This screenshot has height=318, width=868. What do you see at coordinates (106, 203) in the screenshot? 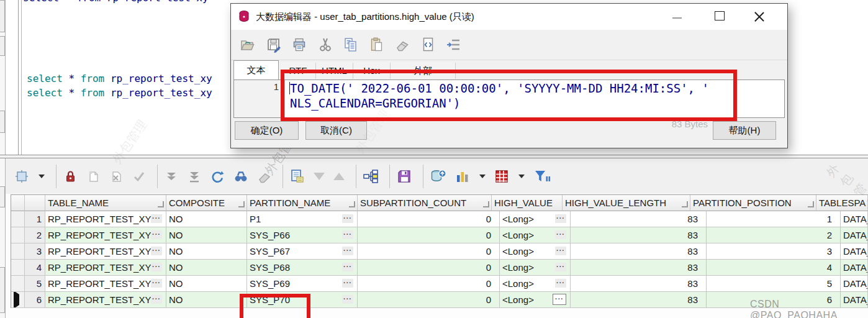
I see `column-header-table-name: TABLE_NAME` at bounding box center [106, 203].